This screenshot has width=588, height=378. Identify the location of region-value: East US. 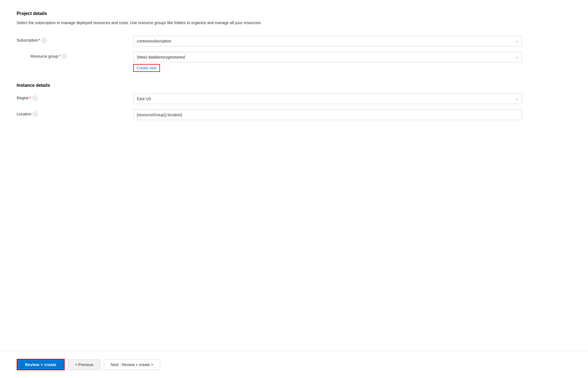
(144, 99).